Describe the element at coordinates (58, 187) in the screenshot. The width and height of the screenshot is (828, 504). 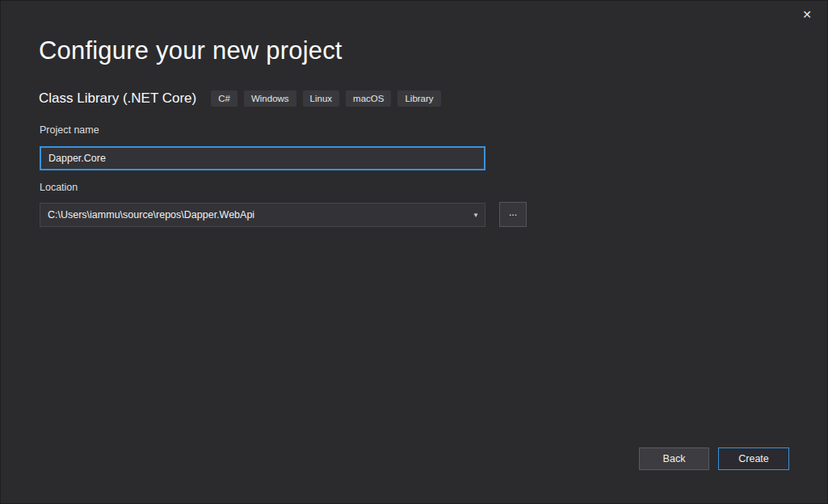
I see `location-label: Location` at that location.